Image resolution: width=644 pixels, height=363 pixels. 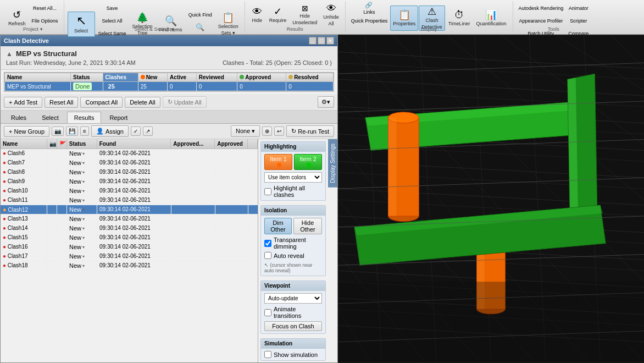 I want to click on list-item: ● Clash16 New ▾ 09:30:14 02-06-2021, so click(x=129, y=248).